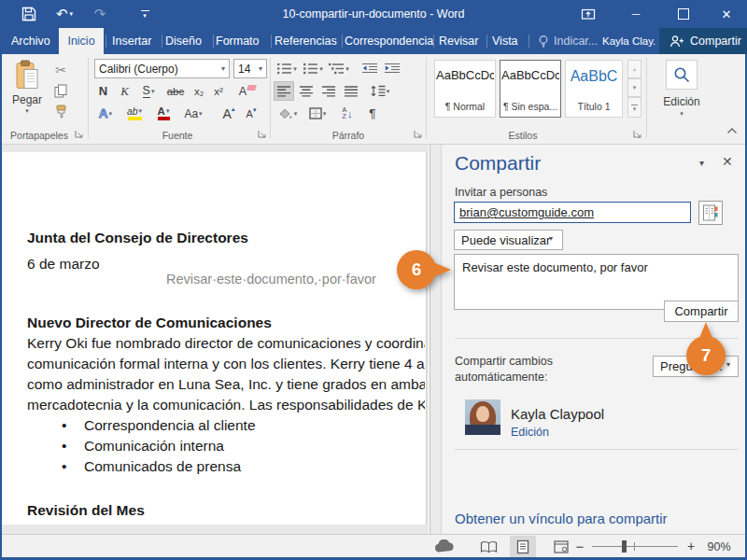 Image resolution: width=747 pixels, height=560 pixels. What do you see at coordinates (555, 267) in the screenshot?
I see `message-text: Revisar este documento, por favor` at bounding box center [555, 267].